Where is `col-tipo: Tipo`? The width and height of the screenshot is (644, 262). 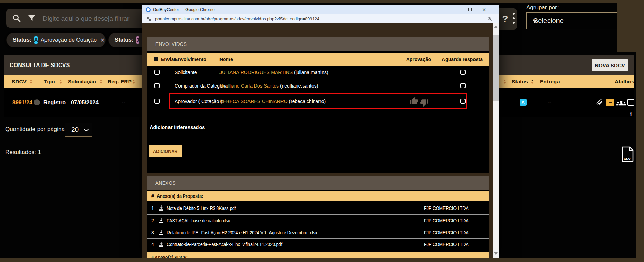 col-tipo: Tipo is located at coordinates (49, 81).